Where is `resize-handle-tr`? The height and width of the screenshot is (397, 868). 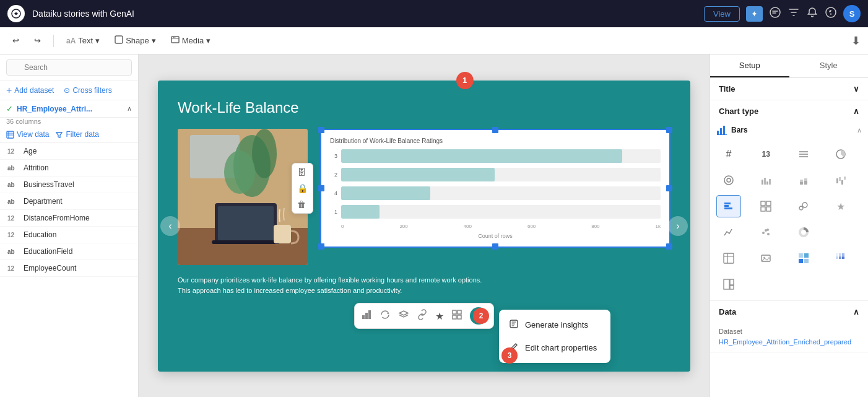
resize-handle-tr is located at coordinates (669, 130).